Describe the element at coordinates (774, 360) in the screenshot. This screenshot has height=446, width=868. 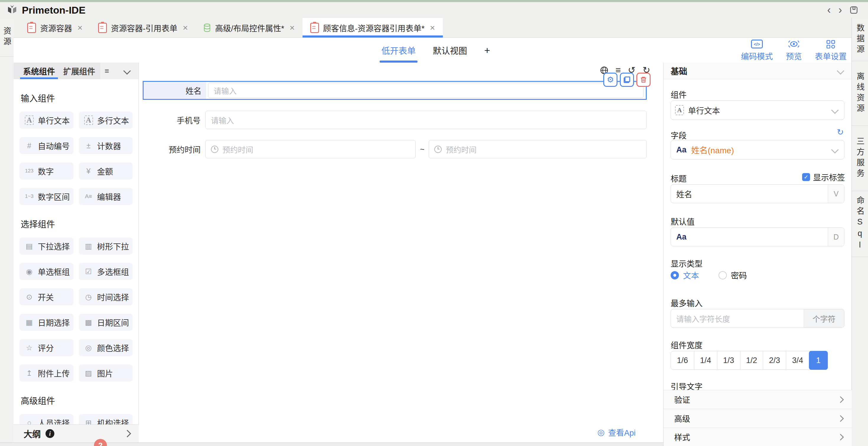
I see `width-option-2-3: 2/3` at that location.